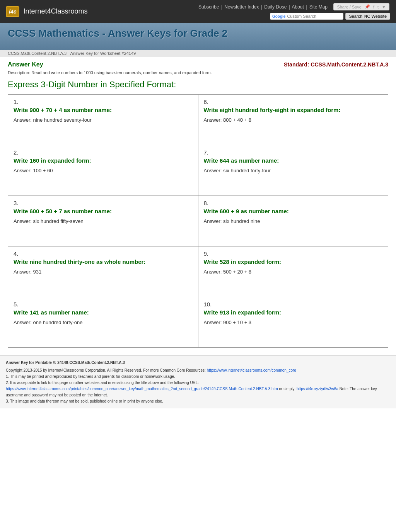 This screenshot has height=532, width=396. I want to click on footer-note2-short-url: https://i4c.xyz/ydfw3w6a, so click(317, 389).